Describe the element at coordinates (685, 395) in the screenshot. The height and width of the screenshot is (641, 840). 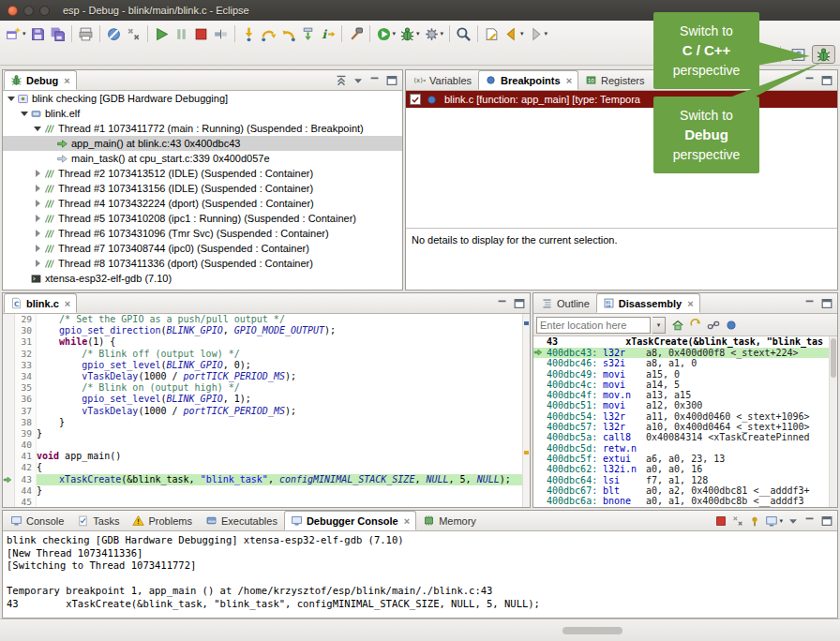
I see `disassembly-line: 400dbc4f:mov.na13, a15` at that location.